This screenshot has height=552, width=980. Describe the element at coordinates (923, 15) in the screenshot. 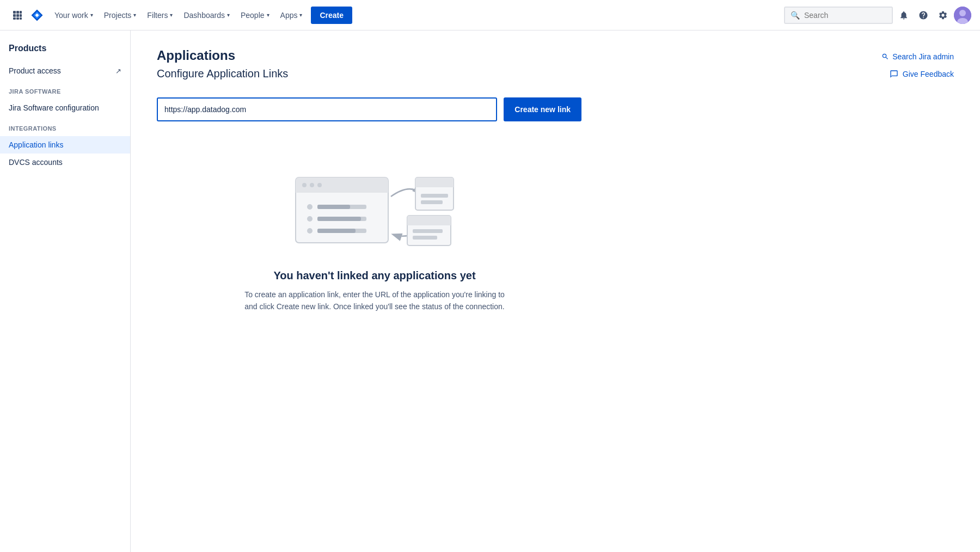

I see `help-button` at that location.